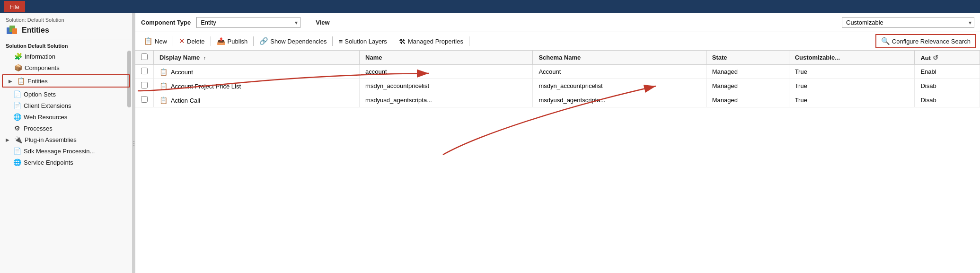 This screenshot has height=273, width=980. What do you see at coordinates (557, 42) in the screenshot?
I see `toolbar: 📋 New ✕ Delete 📤 Publish 🔗 Show Dependen…` at bounding box center [557, 42].